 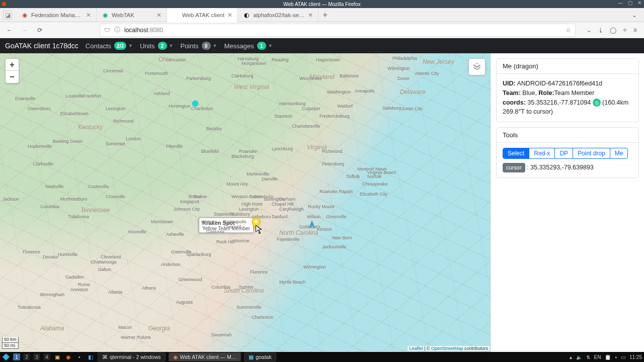 I want to click on map-label: Clarksburg, so click(x=243, y=76).